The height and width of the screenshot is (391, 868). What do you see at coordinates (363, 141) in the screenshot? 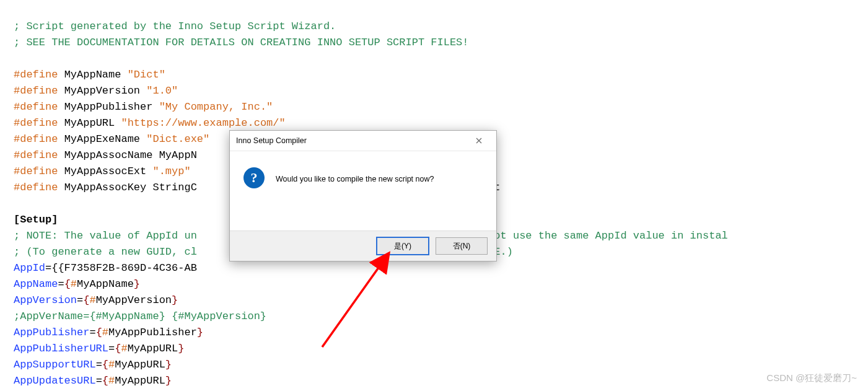
I see `dialog-titlebar: Inno Setup Compiler` at bounding box center [363, 141].